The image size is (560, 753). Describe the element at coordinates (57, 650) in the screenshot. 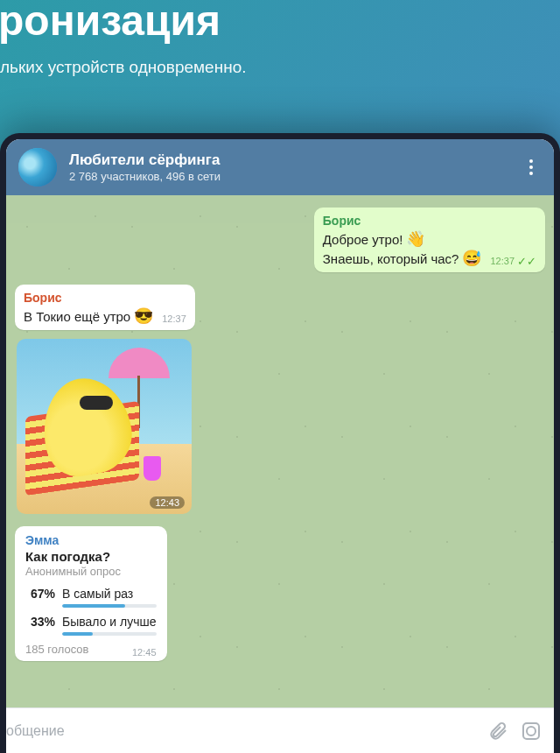

I see `poll-votes-count: 185 голосов` at that location.